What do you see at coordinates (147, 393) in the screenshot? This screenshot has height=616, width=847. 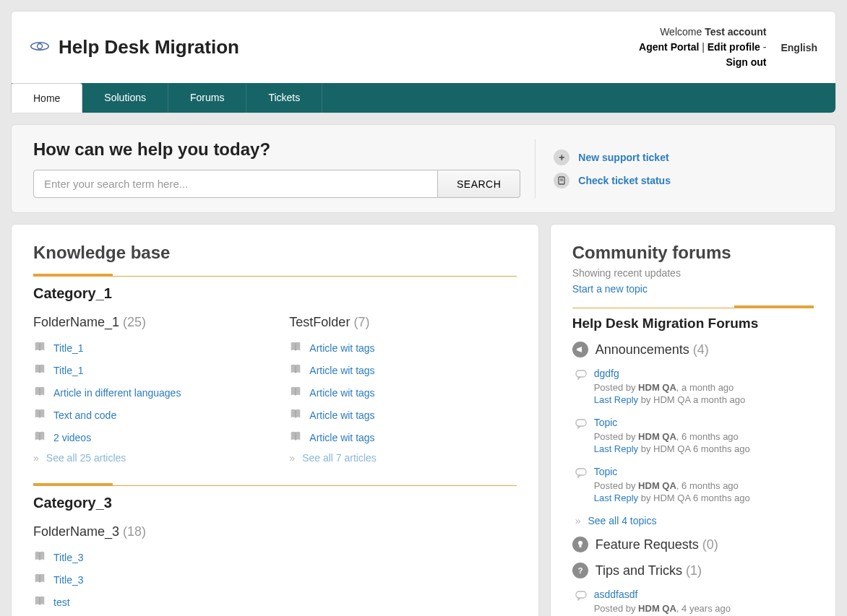 I see `article-item: Article in different languages` at bounding box center [147, 393].